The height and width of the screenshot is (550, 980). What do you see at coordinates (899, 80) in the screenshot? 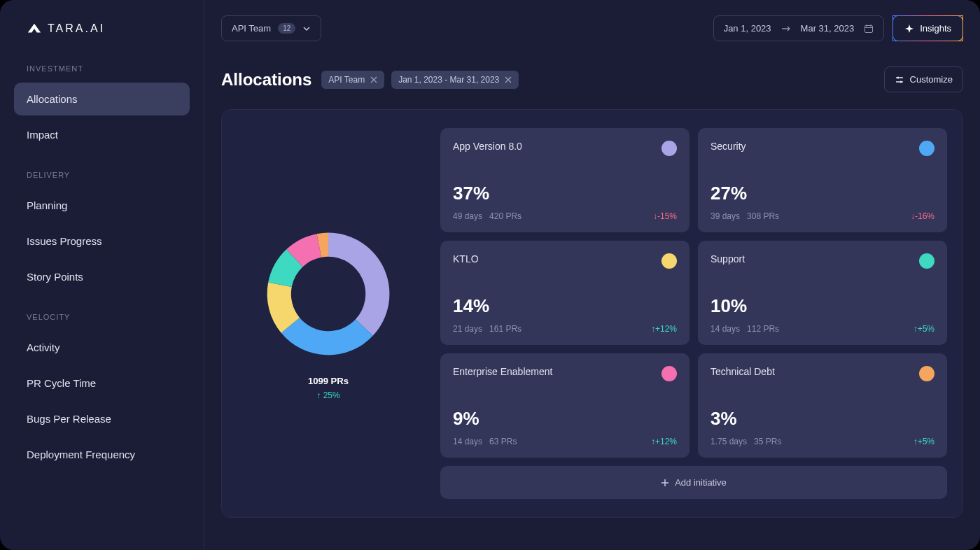
I see `sliders-icon` at bounding box center [899, 80].